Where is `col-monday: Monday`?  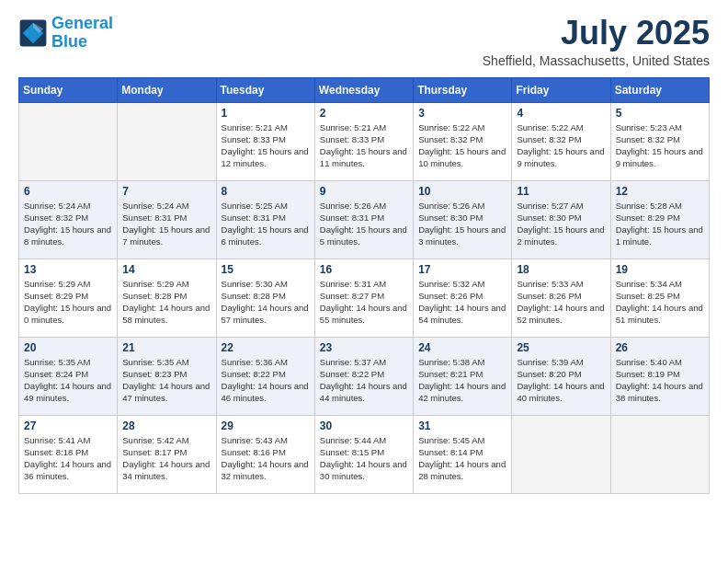
col-monday: Monday is located at coordinates (167, 90).